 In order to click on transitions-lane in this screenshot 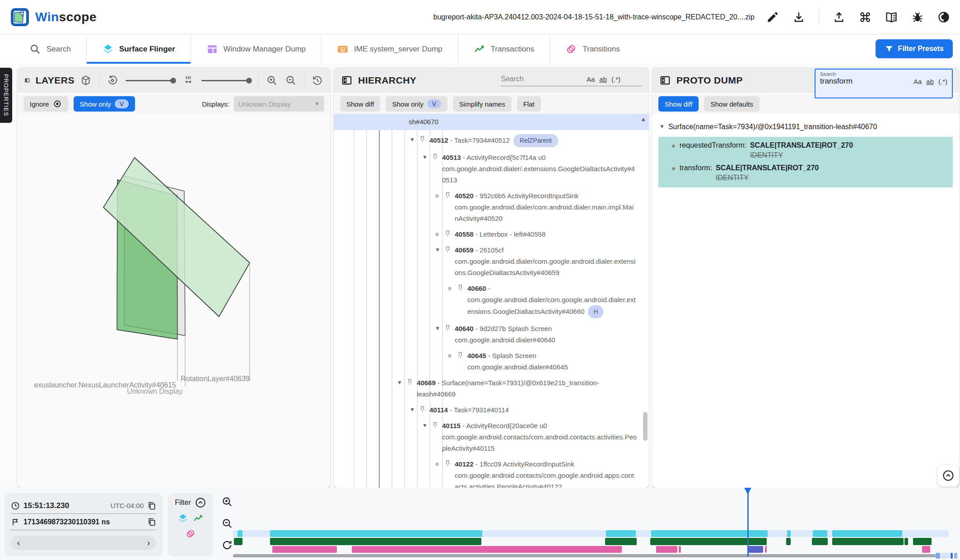, I will do `click(591, 549)`.